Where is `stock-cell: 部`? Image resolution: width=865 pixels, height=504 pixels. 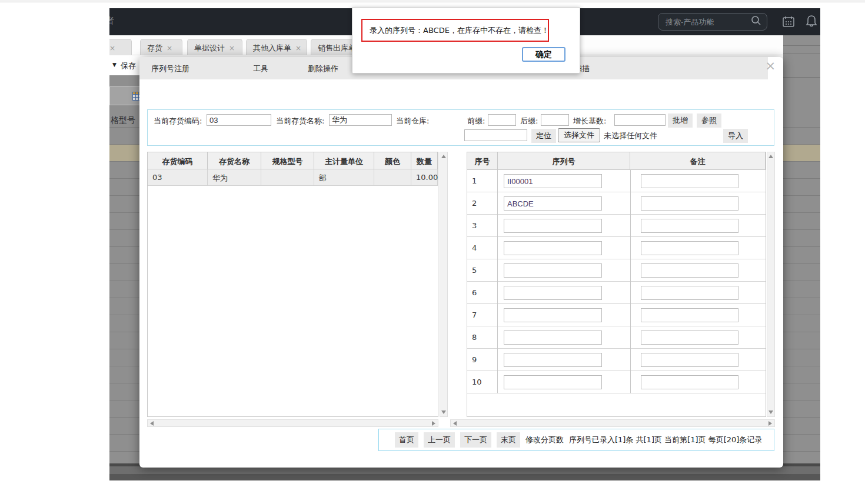 stock-cell: 部 is located at coordinates (344, 178).